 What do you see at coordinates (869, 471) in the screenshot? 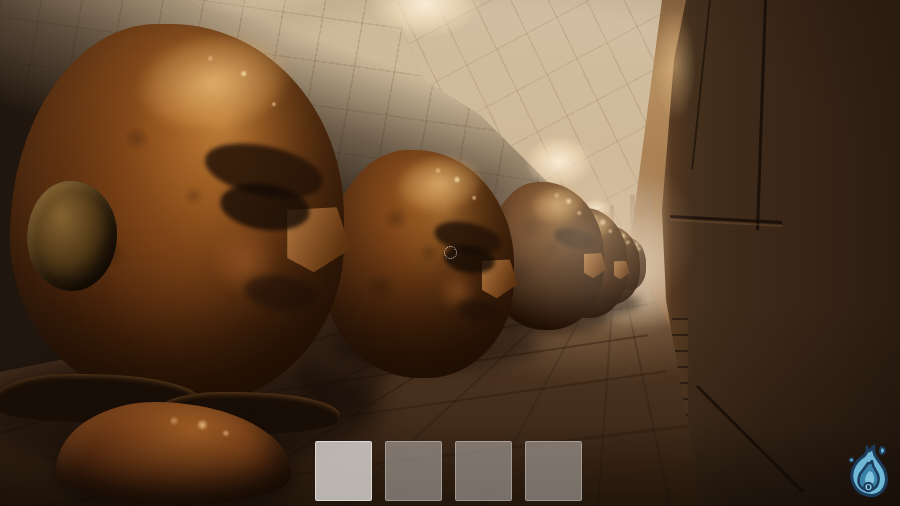
I see `blue-flame-icon` at bounding box center [869, 471].